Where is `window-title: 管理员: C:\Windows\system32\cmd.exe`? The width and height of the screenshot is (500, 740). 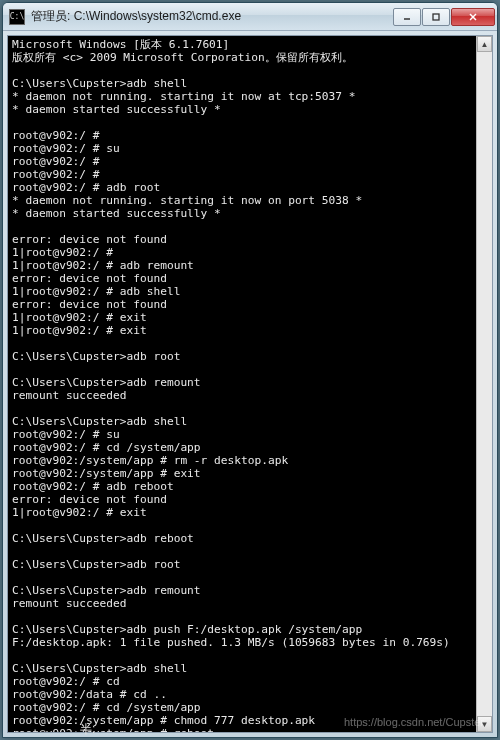 window-title: 管理员: C:\Windows\system32\cmd.exe is located at coordinates (212, 16).